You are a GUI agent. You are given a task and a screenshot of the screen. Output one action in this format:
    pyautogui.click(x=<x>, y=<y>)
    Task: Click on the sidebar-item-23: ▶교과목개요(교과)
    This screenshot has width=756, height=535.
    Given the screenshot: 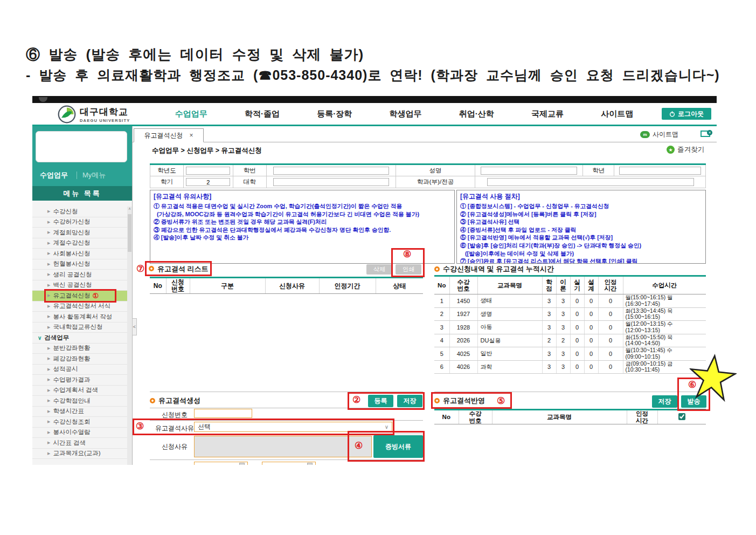 What is the action you would take?
    pyautogui.click(x=80, y=454)
    